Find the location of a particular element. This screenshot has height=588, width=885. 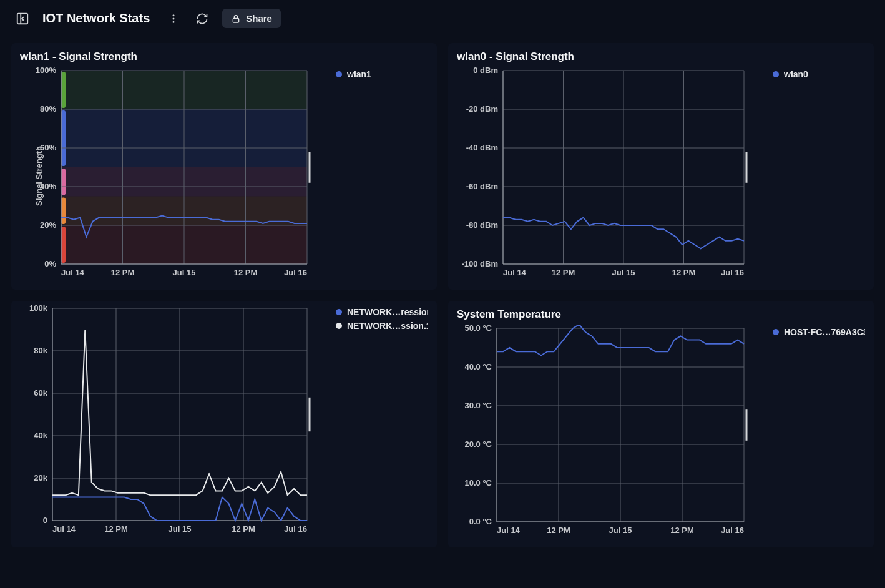

svg-text: 50.0 °C is located at coordinates (478, 328).